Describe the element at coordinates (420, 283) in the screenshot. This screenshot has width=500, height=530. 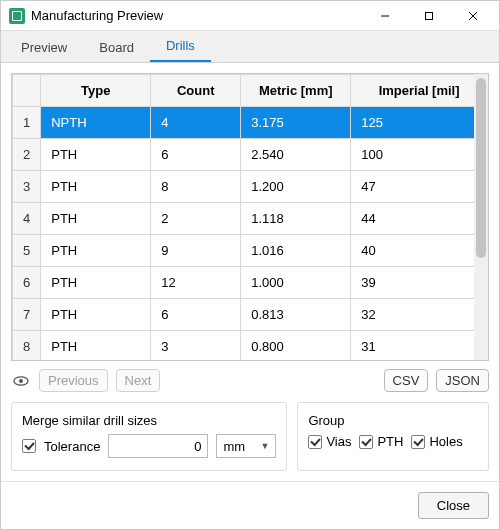
I see `cell-imperial: 39` at that location.